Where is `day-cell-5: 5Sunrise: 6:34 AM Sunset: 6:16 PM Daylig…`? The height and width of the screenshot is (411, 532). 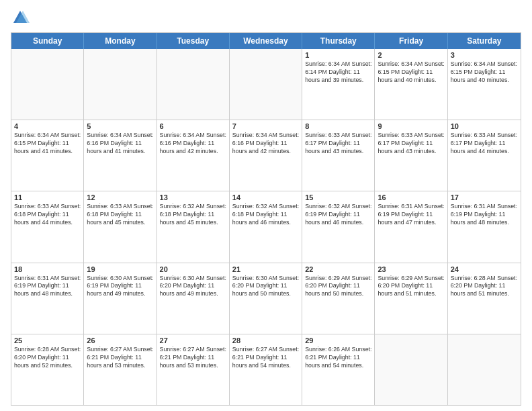
day-cell-5: 5Sunrise: 6:34 AM Sunset: 6:16 PM Daylig… is located at coordinates (120, 156).